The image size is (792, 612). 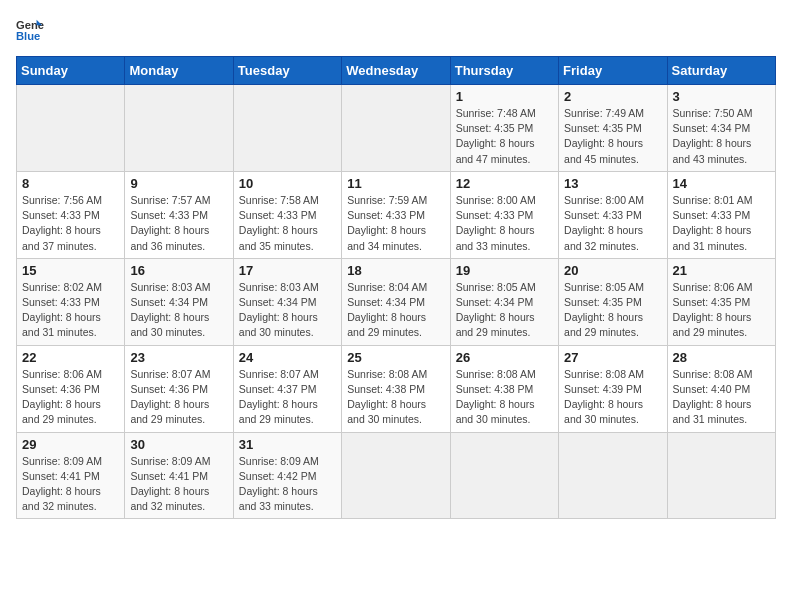 What do you see at coordinates (722, 270) in the screenshot?
I see `day-number: 21` at bounding box center [722, 270].